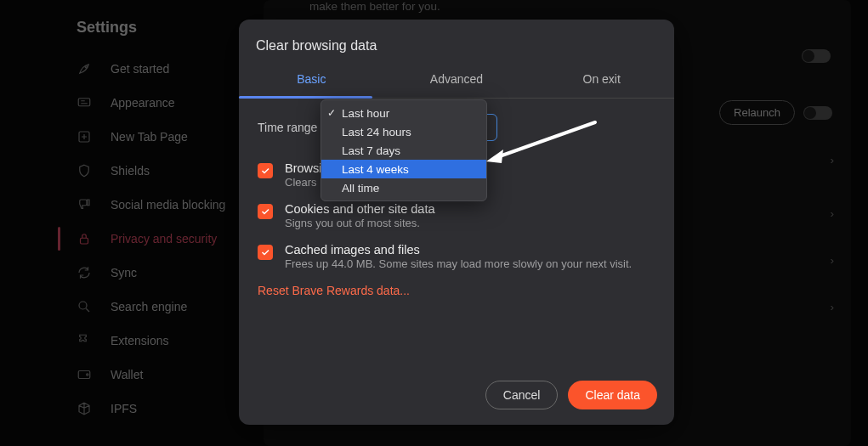 This screenshot has height=446, width=868. Describe the element at coordinates (123, 171) in the screenshot. I see `sidebar-item-shields: Shields` at that location.